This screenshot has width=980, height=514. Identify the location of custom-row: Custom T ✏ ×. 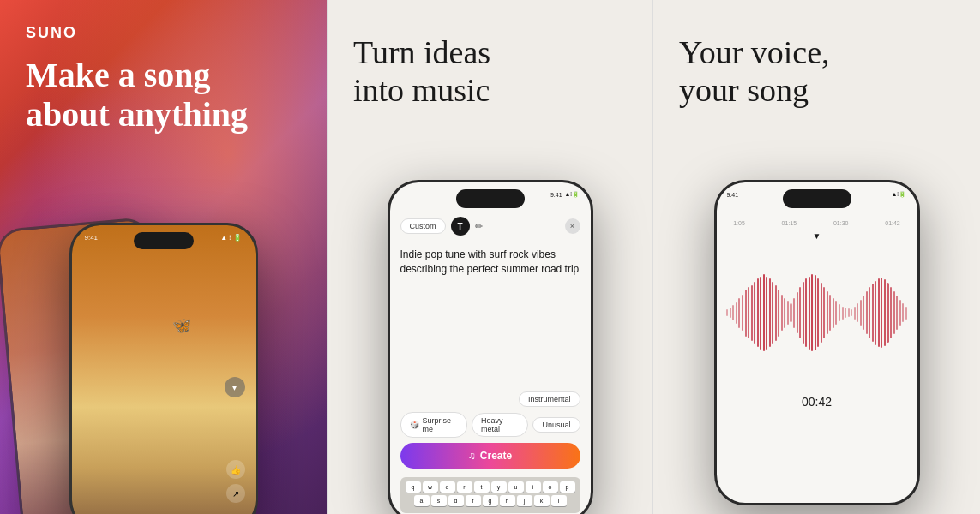
(490, 226).